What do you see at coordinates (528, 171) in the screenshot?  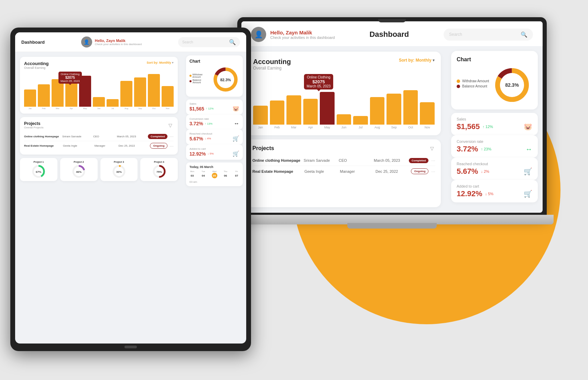 I see `laptop-stat-icon: 🛒` at bounding box center [528, 171].